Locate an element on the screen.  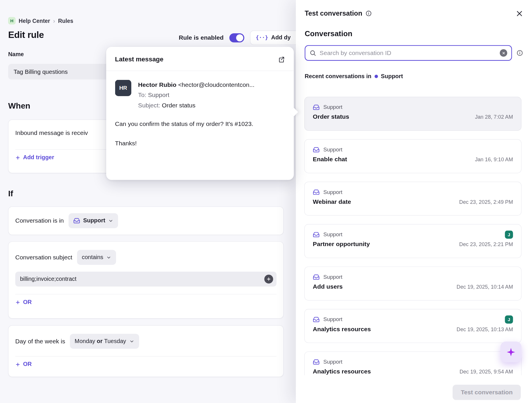
name-field-label: Name is located at coordinates (16, 54).